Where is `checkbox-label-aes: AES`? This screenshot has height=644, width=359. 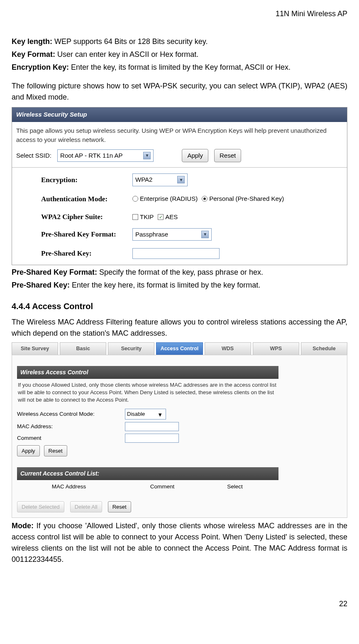
checkbox-label-aes: AES is located at coordinates (171, 217).